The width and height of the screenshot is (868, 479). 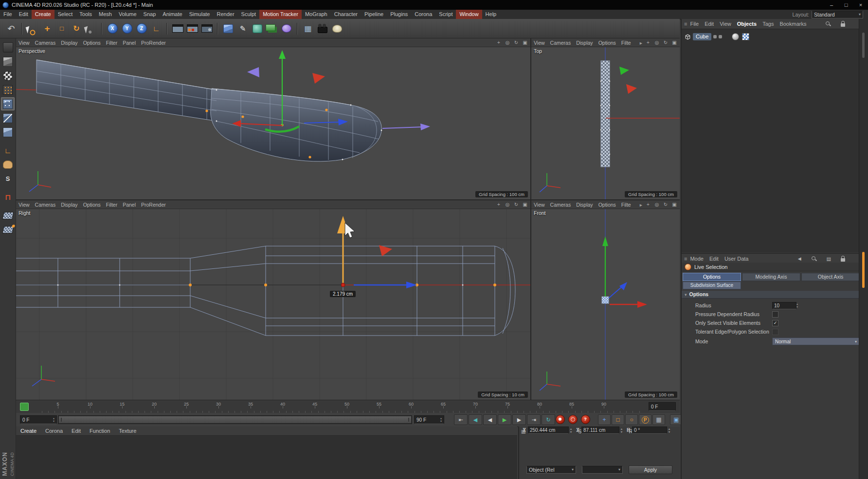 What do you see at coordinates (641, 43) in the screenshot?
I see `menu-overflow-icon: ▸` at bounding box center [641, 43].